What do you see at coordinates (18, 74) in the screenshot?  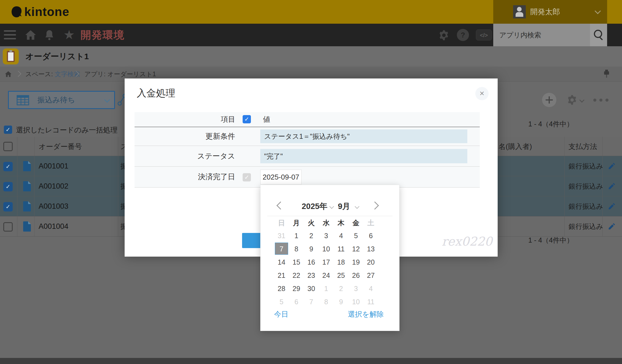 I see `breadcrumb-separator` at bounding box center [18, 74].